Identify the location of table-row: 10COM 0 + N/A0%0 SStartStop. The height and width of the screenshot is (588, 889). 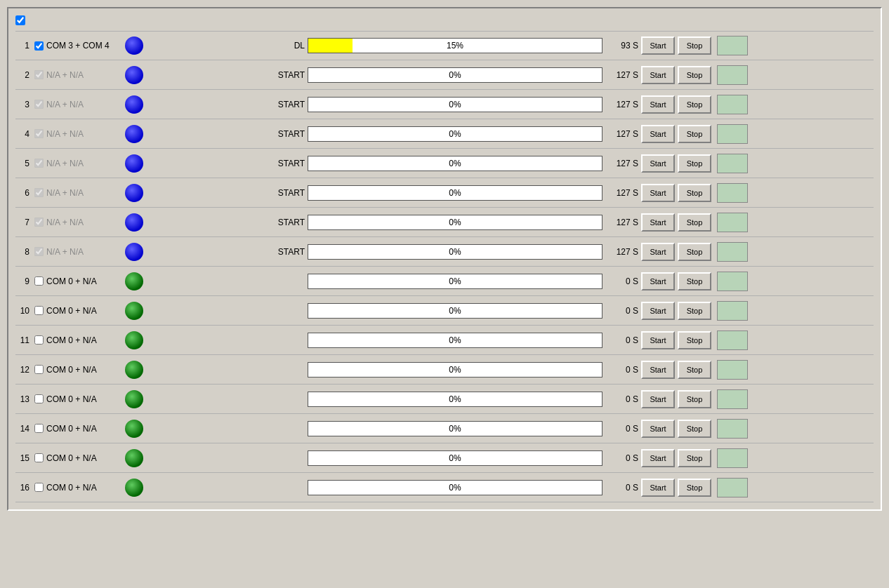
(445, 311).